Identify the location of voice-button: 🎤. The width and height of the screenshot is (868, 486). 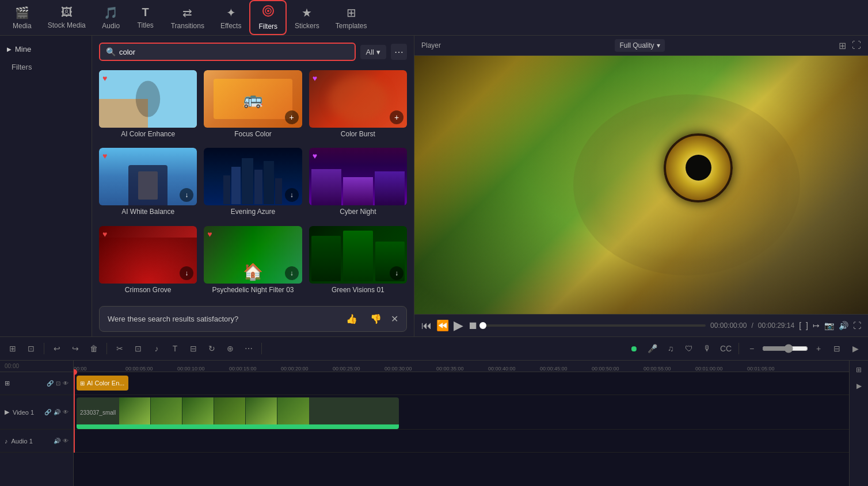
(652, 349).